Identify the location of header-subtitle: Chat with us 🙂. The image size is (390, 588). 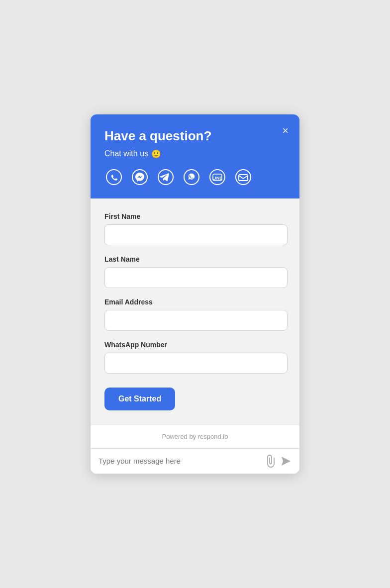
(196, 154).